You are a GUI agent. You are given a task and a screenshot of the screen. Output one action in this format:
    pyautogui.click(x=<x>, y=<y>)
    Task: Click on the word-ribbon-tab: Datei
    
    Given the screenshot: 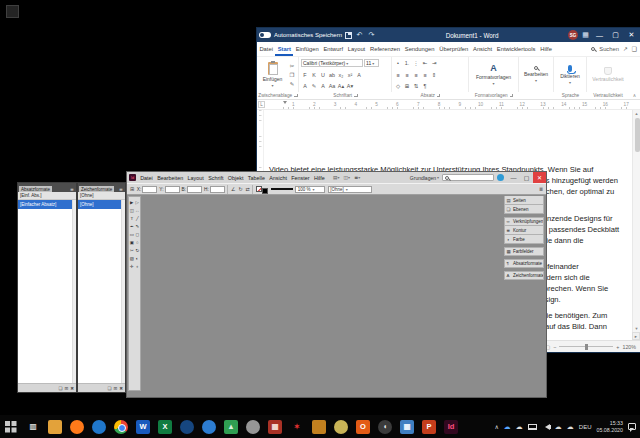 What is the action you would take?
    pyautogui.click(x=266, y=49)
    